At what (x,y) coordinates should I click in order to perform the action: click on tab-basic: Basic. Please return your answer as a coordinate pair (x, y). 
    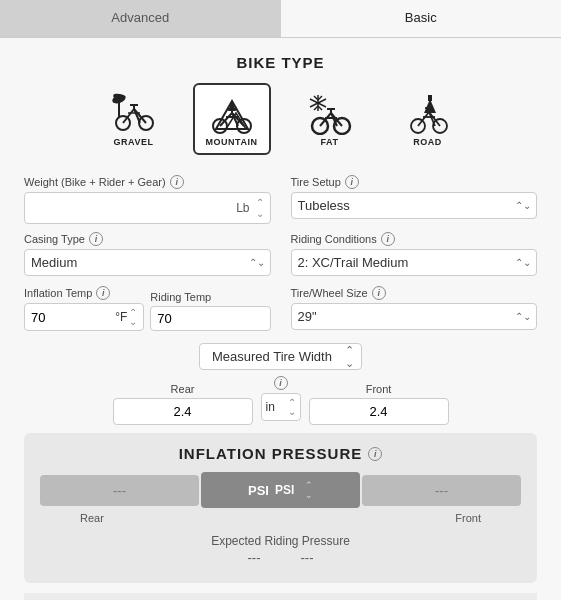
    Looking at the image, I should click on (422, 18).